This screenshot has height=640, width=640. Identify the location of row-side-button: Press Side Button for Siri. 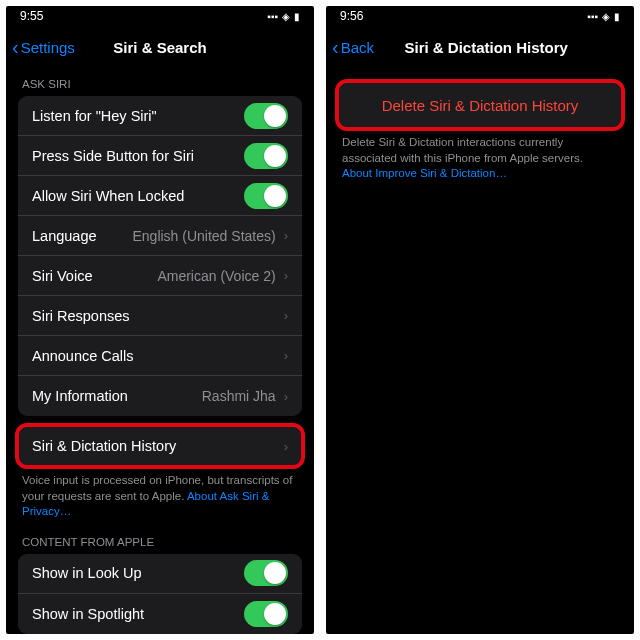
(160, 156).